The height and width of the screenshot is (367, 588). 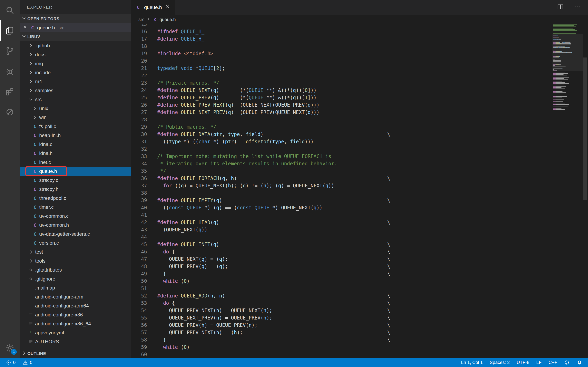 What do you see at coordinates (356, 200) in the screenshot?
I see `code-line-39: 39#define QUEUE_EMPTY(q) \` at bounding box center [356, 200].